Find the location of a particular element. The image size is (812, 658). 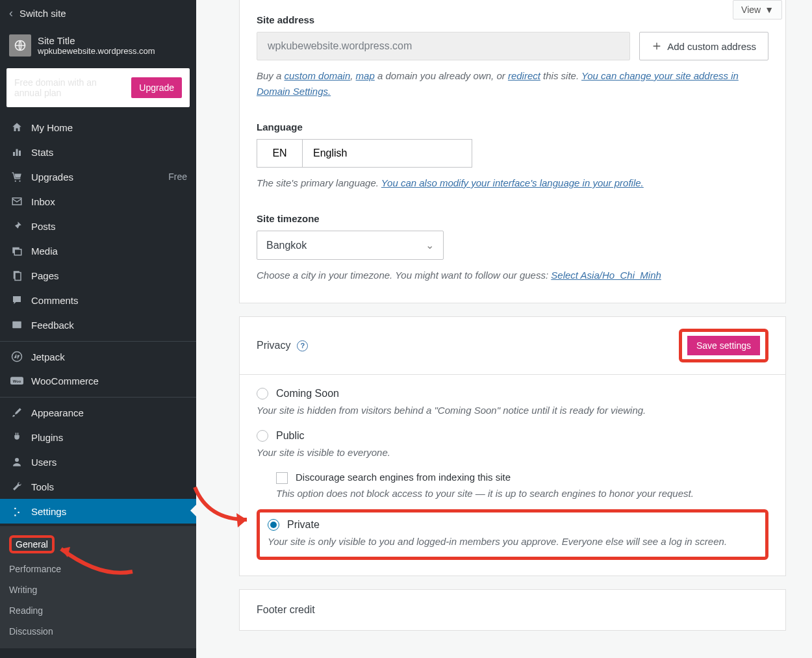

user-icon is located at coordinates (17, 462).